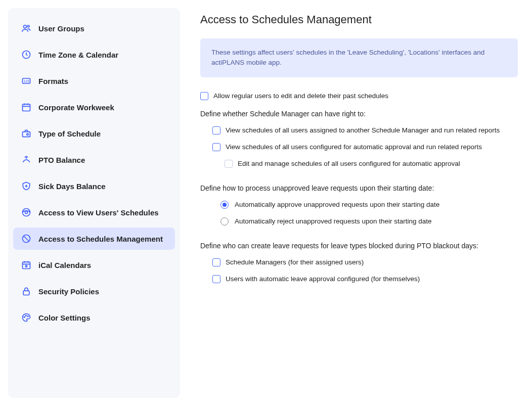  What do you see at coordinates (204, 96) in the screenshot?
I see `checkbox-allow-past` at bounding box center [204, 96].